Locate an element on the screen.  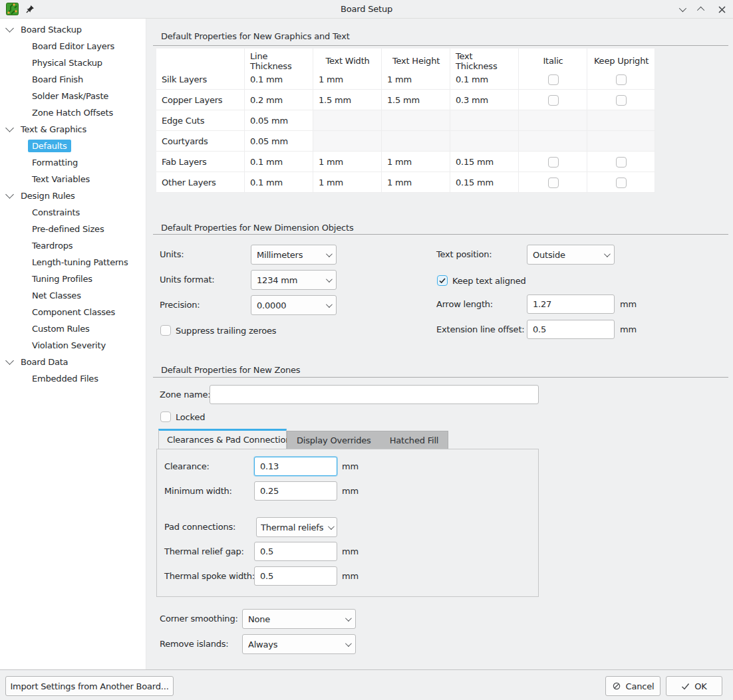
cell-silk-text-width: 1 mm is located at coordinates (347, 80).